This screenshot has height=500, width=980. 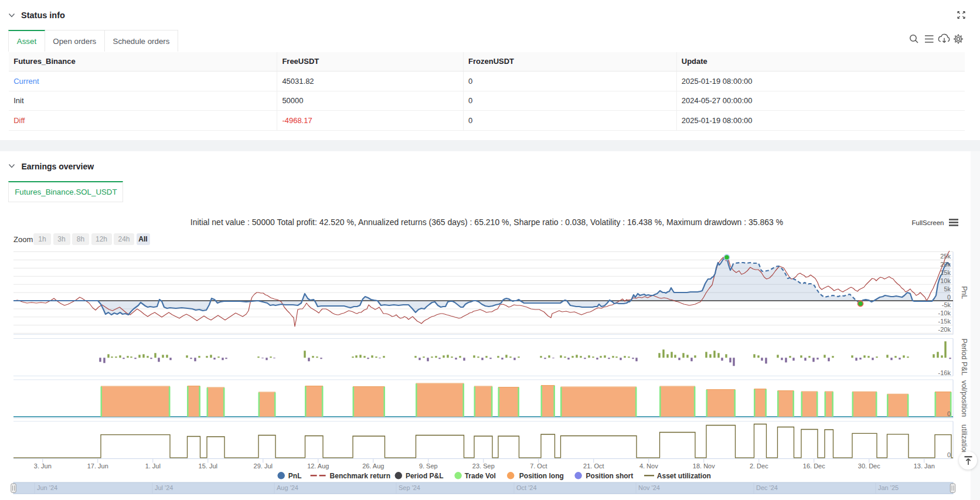 What do you see at coordinates (945, 373) in the screenshot?
I see `svg-text: -16k` at bounding box center [945, 373].